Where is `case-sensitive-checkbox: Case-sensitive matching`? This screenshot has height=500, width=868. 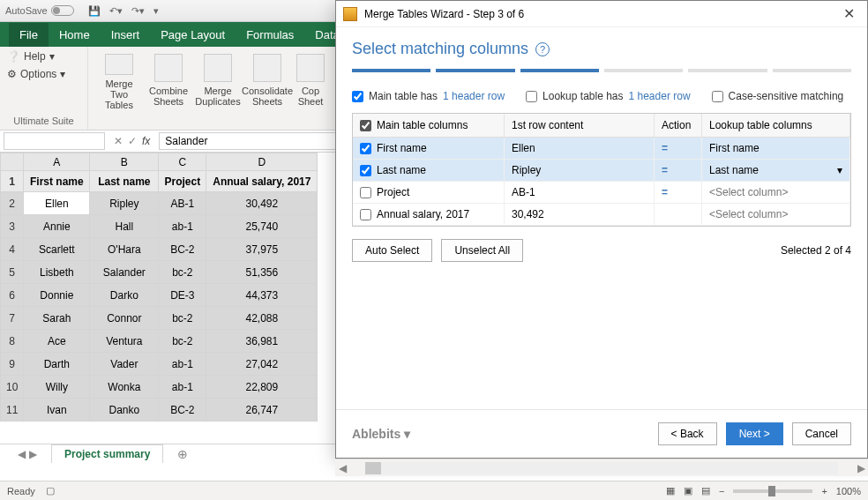
case-sensitive-checkbox: Case-sensitive matching is located at coordinates (778, 96).